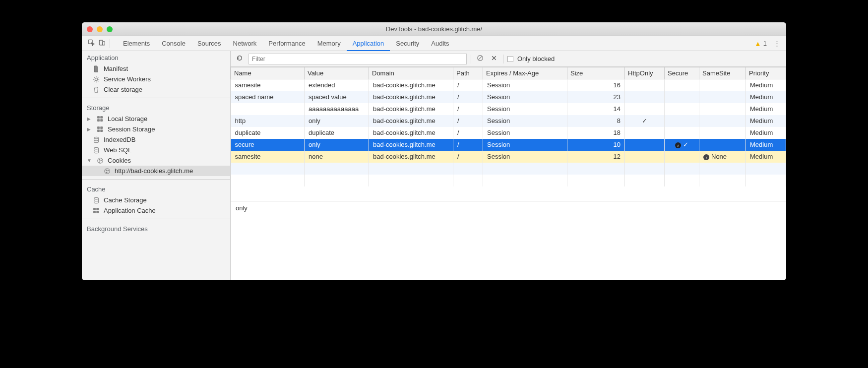 This screenshot has width=868, height=368. Describe the element at coordinates (245, 44) in the screenshot. I see `tab-network: Network` at that location.